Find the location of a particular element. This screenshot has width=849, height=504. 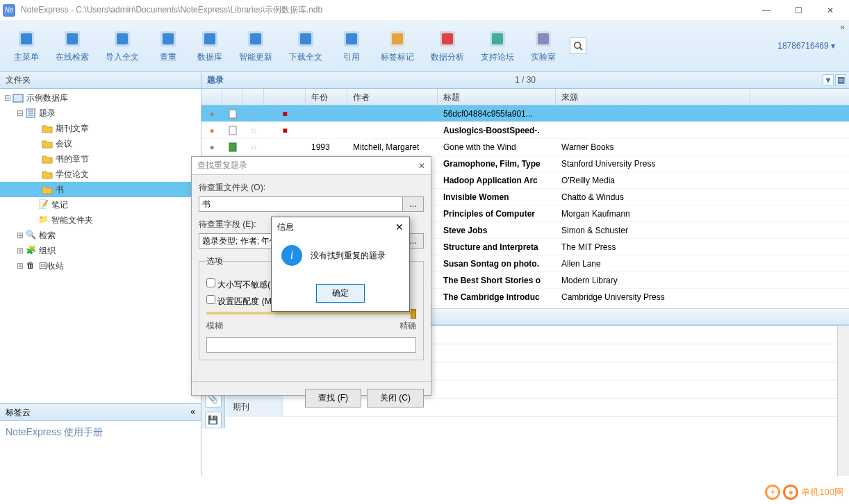

ok-button: 确定 is located at coordinates (340, 293).